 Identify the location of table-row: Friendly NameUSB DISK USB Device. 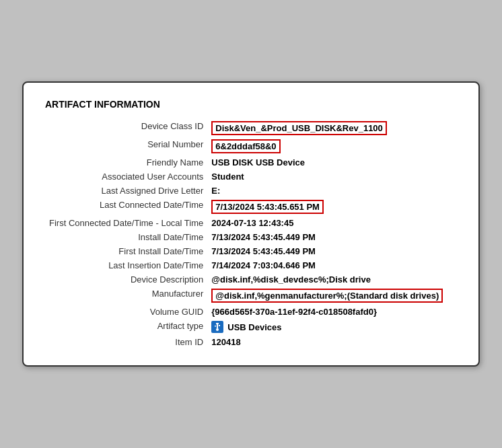
(251, 163).